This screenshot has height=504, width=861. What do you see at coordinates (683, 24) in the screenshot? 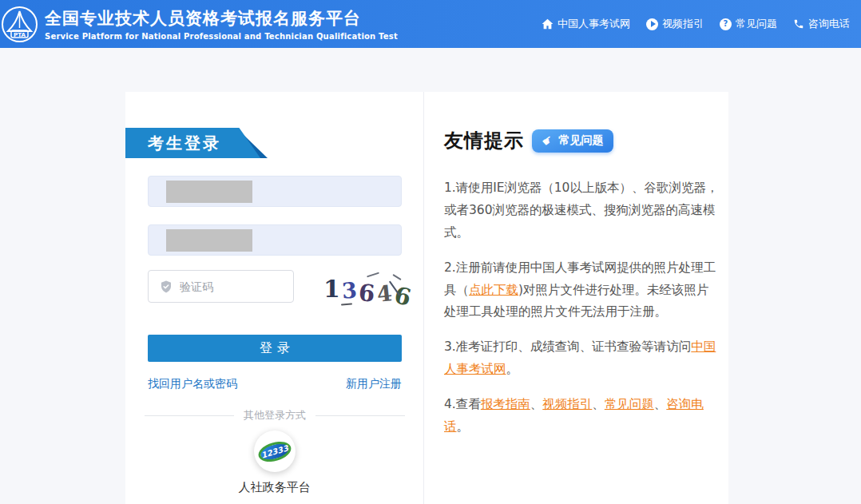
I see `nav-label: 视频指引` at bounding box center [683, 24].